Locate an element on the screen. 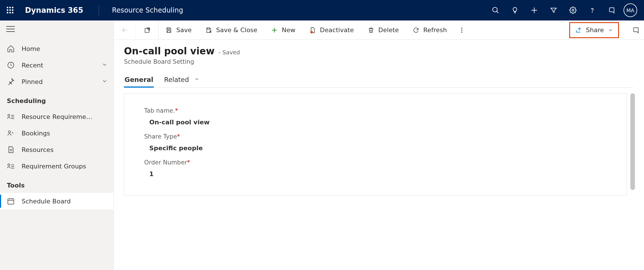 This screenshot has width=644, height=270. save-close-icon is located at coordinates (209, 30).